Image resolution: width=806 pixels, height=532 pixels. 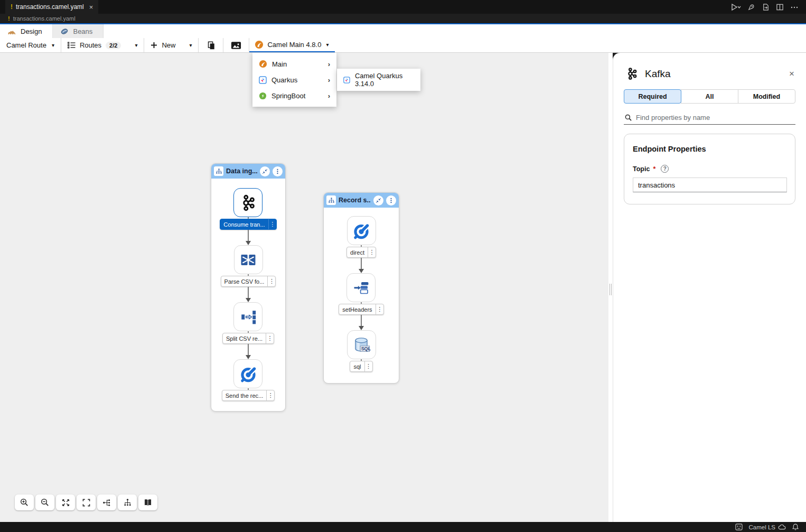 What do you see at coordinates (248, 395) in the screenshot?
I see `step-label-send: Send the rec... ⋮` at bounding box center [248, 395].